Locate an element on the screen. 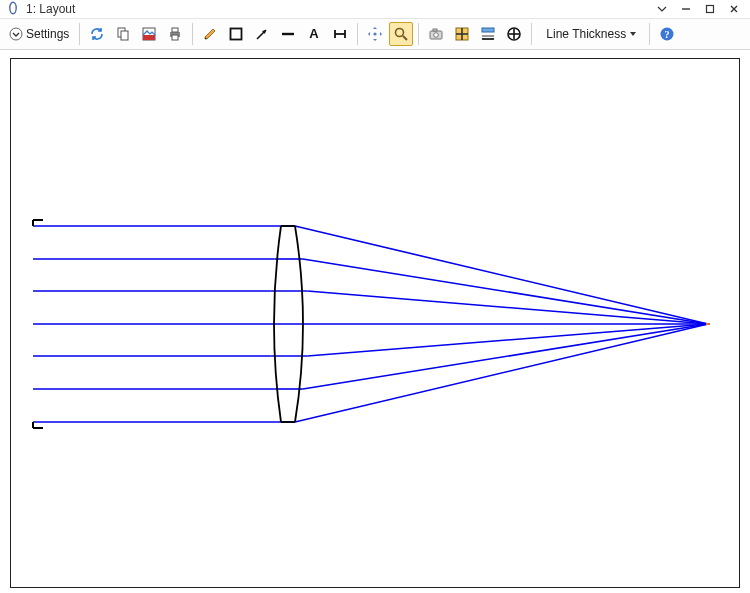 This screenshot has width=750, height=593. pencil-tool is located at coordinates (210, 34).